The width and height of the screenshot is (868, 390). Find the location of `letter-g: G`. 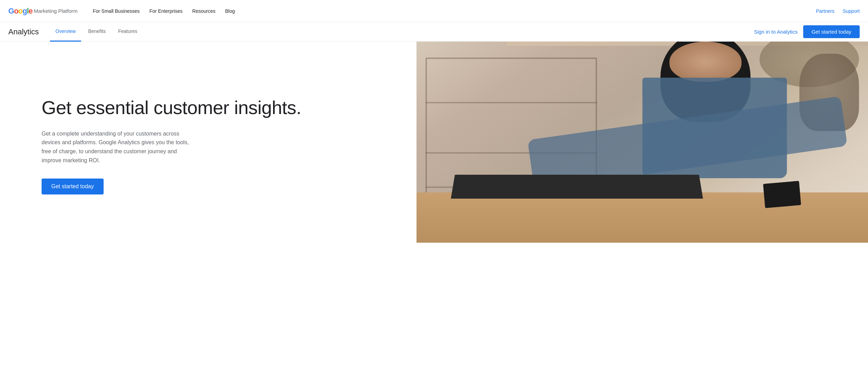

letter-g: G is located at coordinates (11, 11).